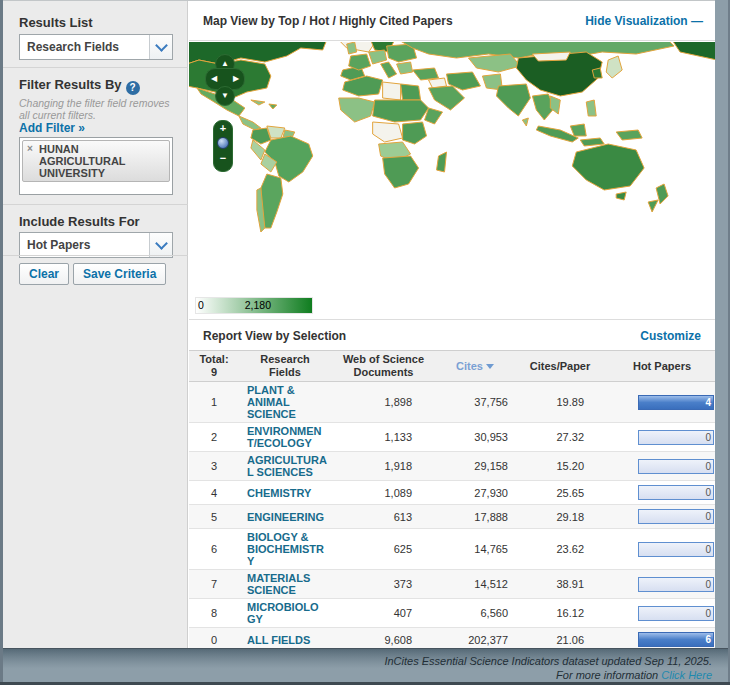 The width and height of the screenshot is (730, 685). Describe the element at coordinates (560, 584) in the screenshot. I see `cites-per-paper-value: 38.91` at that location.